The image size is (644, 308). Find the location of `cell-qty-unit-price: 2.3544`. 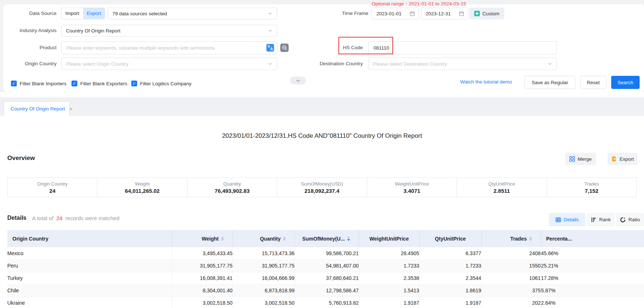

cell-qty-unit-price: 2.3544 is located at coordinates (450, 278).